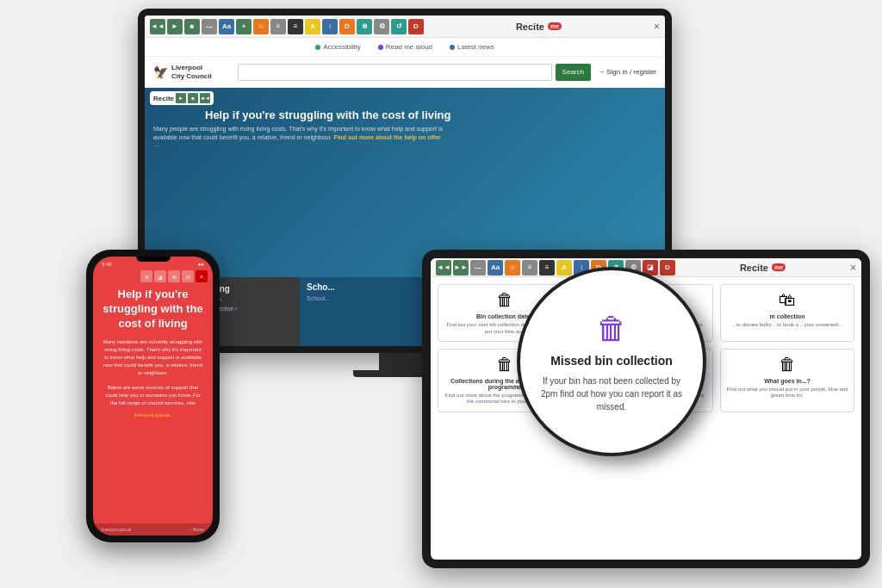  I want to click on tablet-recite-btn-ff: ►►, so click(461, 268).